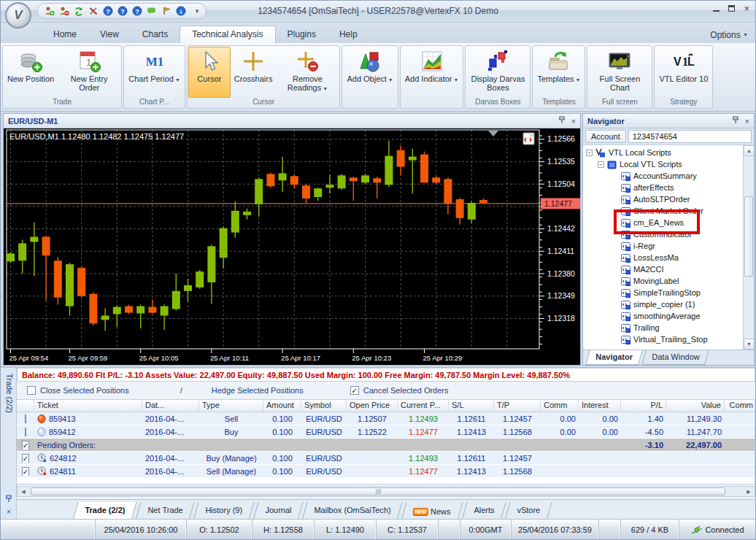 The height and width of the screenshot is (540, 756). What do you see at coordinates (231, 406) in the screenshot?
I see `column-header-type: Type` at bounding box center [231, 406].